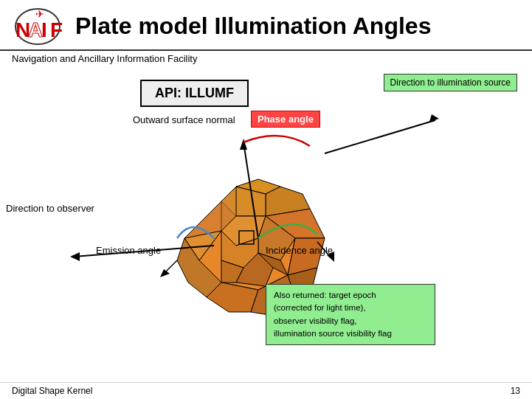  What do you see at coordinates (38, 27) in the screenshot?
I see `naif-logo: N A I F ✈` at bounding box center [38, 27].